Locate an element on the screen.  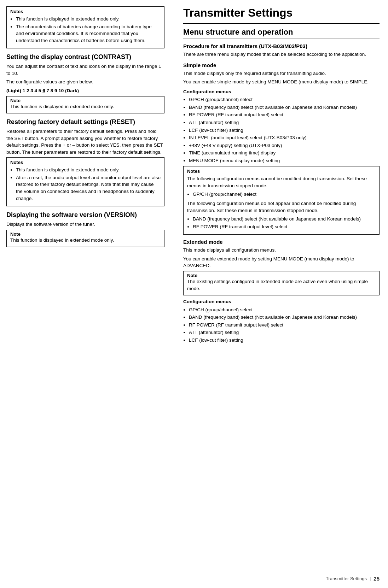
list-item: IN LEVEL (audio input level) select (UTX… is located at coordinates (284, 138).